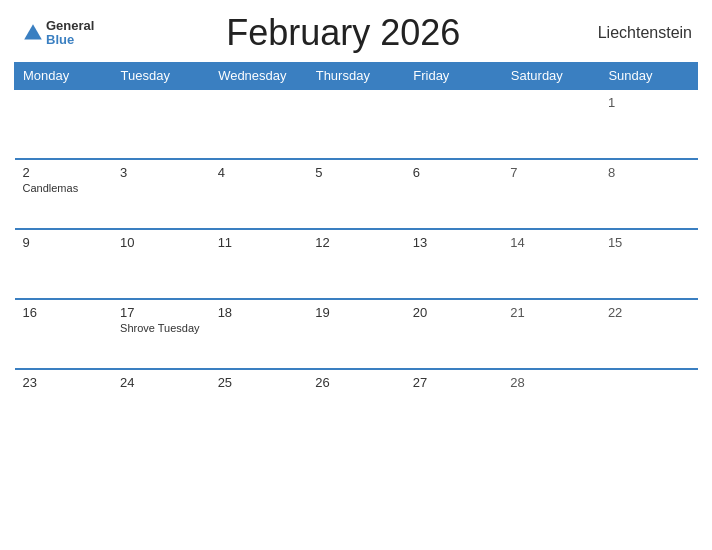 Image resolution: width=712 pixels, height=550 pixels. I want to click on day-number: 6, so click(454, 172).